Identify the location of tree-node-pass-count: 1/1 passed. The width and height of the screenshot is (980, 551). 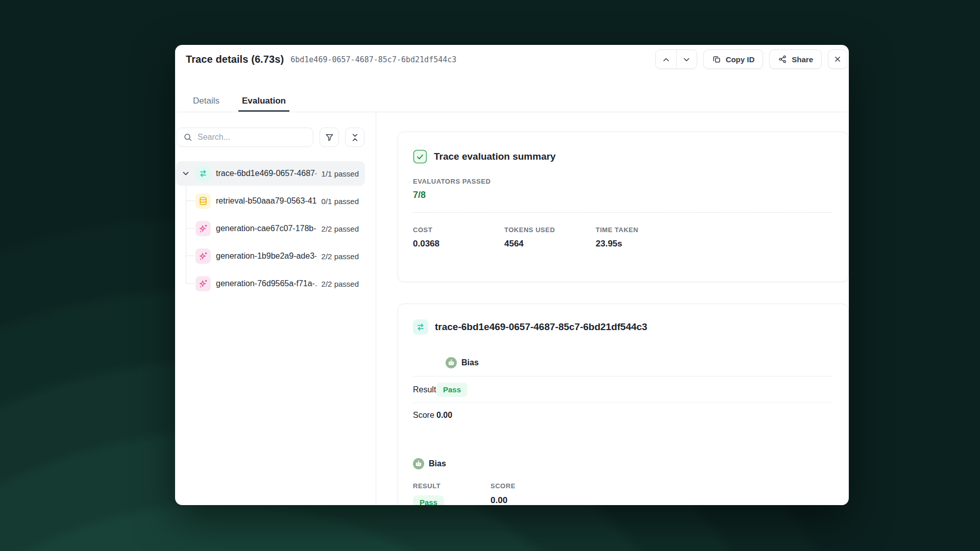
(338, 173).